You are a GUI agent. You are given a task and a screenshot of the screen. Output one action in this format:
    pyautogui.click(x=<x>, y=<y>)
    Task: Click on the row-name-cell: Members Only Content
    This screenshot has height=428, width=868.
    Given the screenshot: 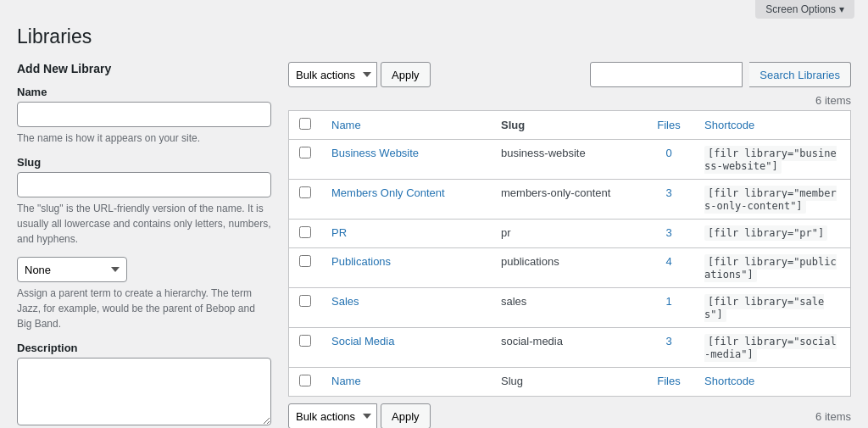 What is the action you would take?
    pyautogui.click(x=406, y=200)
    